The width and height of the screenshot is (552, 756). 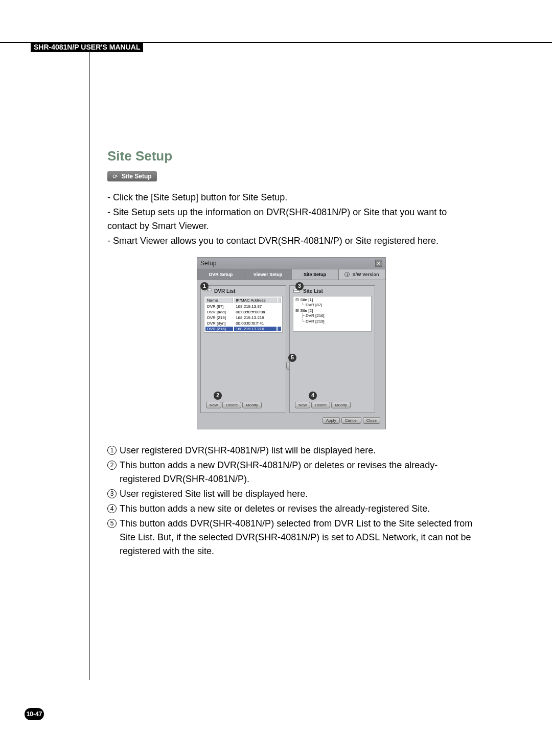 I want to click on note-text: This button adds DVR(SHR-4081N/P) select…, so click(x=297, y=538).